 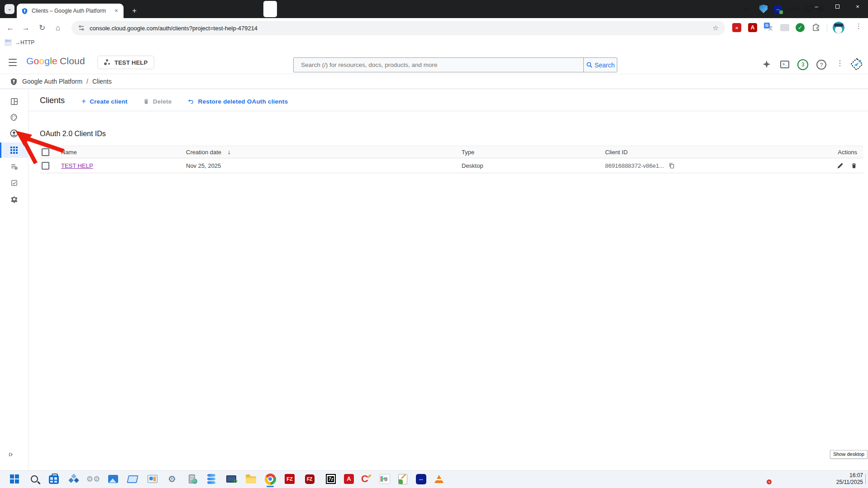 I want to click on select-all-checkbox, so click(x=45, y=152).